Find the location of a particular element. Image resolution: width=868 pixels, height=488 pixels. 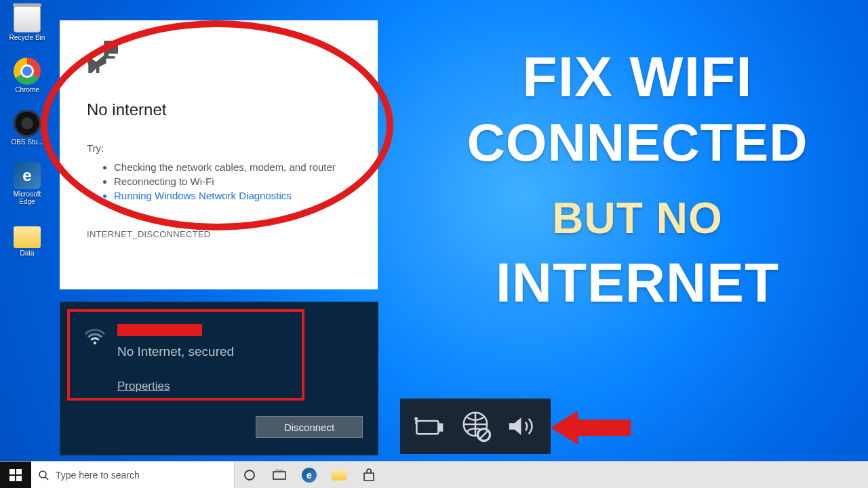

error-code: INTERNET_DISCONNECTED is located at coordinates (149, 235).